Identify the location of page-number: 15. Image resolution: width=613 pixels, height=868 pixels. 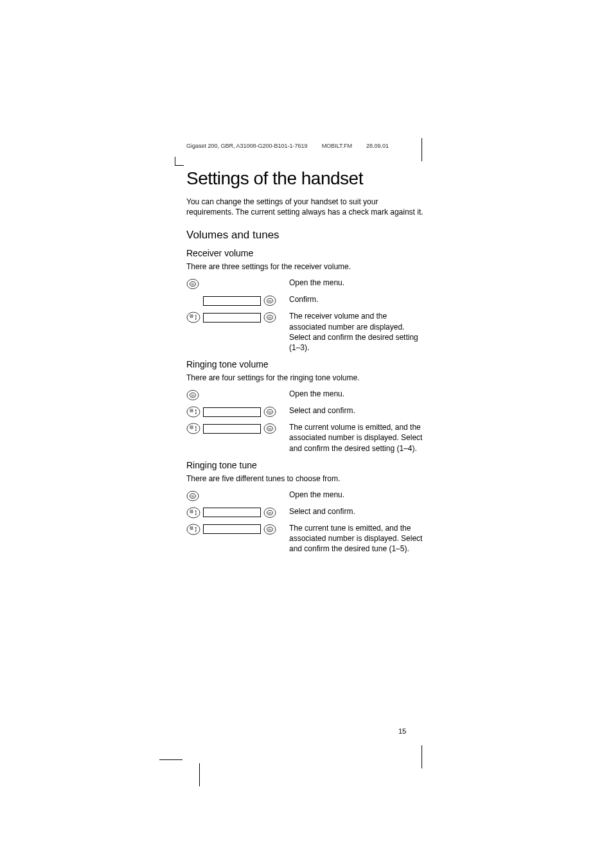
(402, 731).